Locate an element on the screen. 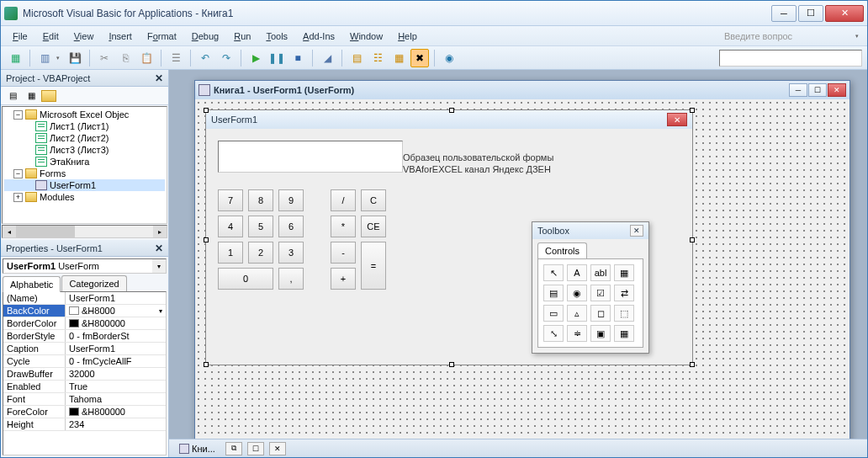  toolbox-window: Toolbox ✕ Controls ↖Aabl▦▤◉☑⇄▭▵◻⬚⤡≑▣▦ is located at coordinates (590, 288).